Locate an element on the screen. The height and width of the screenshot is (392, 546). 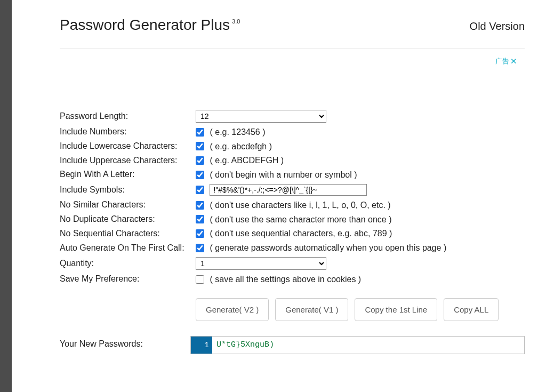
hint-similar: ( don't use characters like i, l, 1, L, … is located at coordinates (300, 205).